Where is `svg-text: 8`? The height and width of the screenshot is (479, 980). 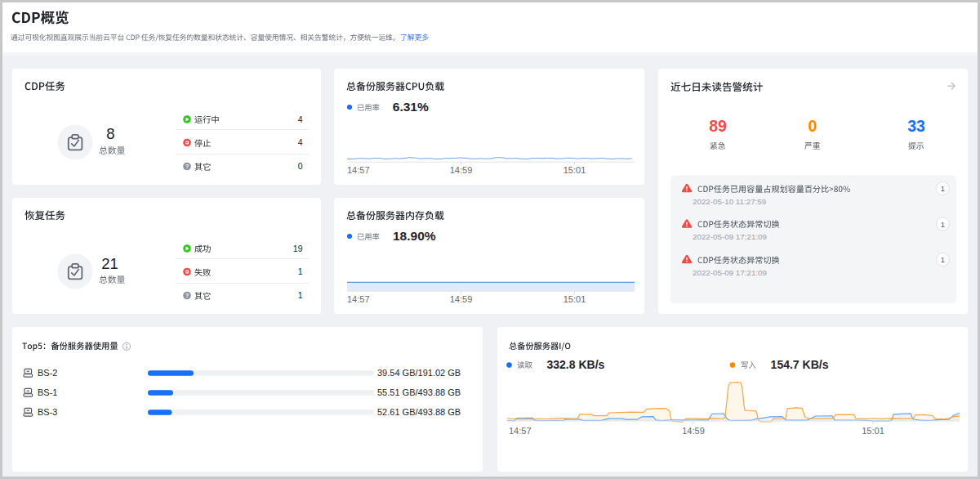 svg-text: 8 is located at coordinates (110, 134).